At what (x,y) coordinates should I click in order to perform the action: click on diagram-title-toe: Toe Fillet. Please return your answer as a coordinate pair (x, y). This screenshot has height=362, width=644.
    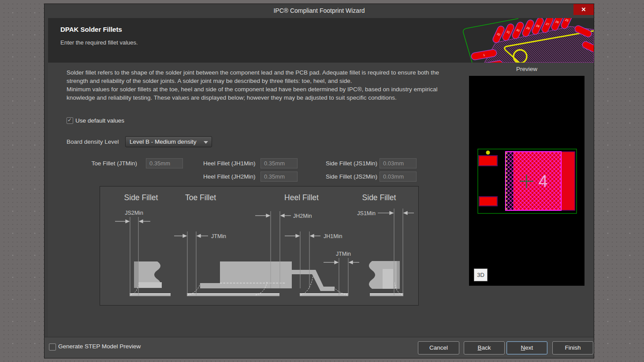
    Looking at the image, I should click on (201, 198).